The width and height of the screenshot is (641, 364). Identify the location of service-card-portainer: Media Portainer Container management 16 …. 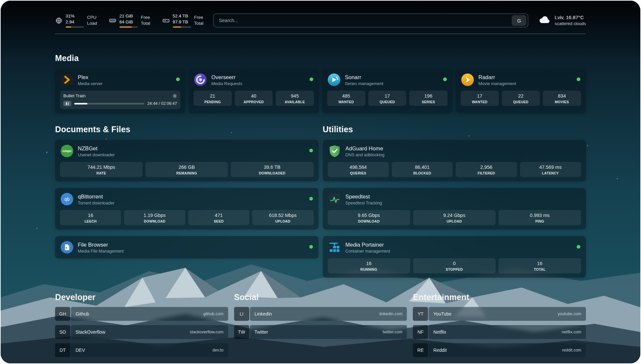
(454, 257).